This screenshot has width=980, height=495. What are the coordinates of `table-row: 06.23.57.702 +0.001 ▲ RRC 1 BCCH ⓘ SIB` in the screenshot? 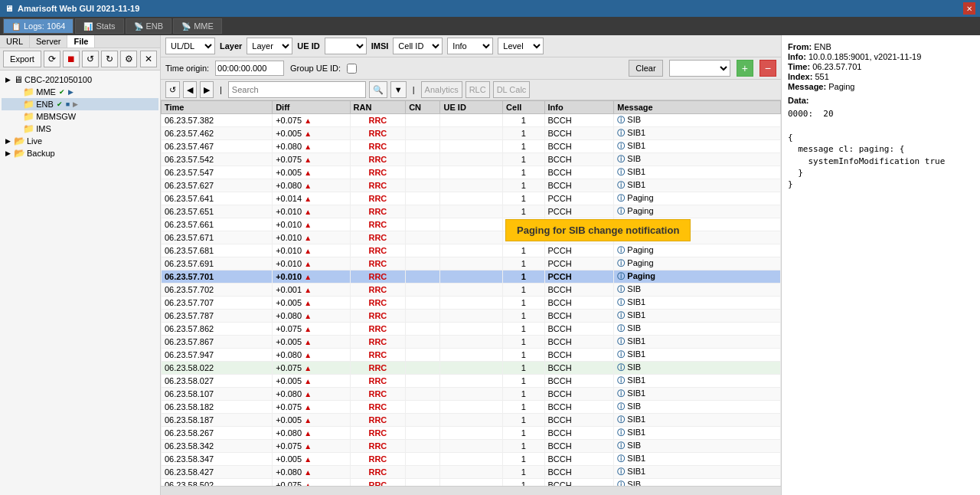 It's located at (472, 290).